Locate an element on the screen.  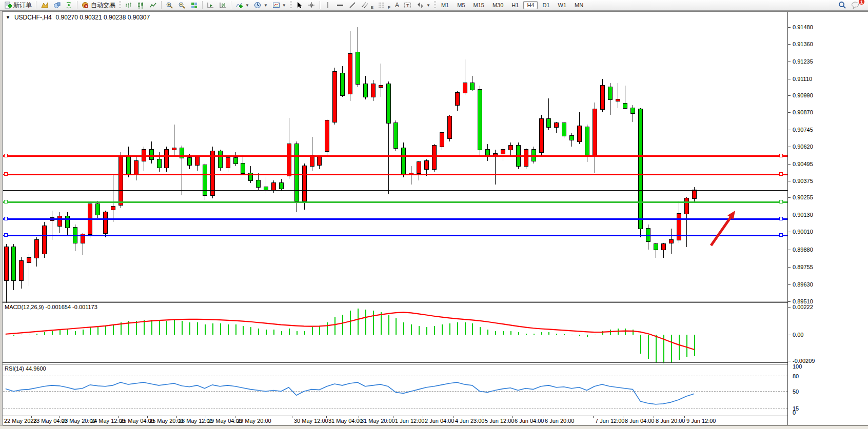
price-tick-label: 0.90870 is located at coordinates (803, 112).